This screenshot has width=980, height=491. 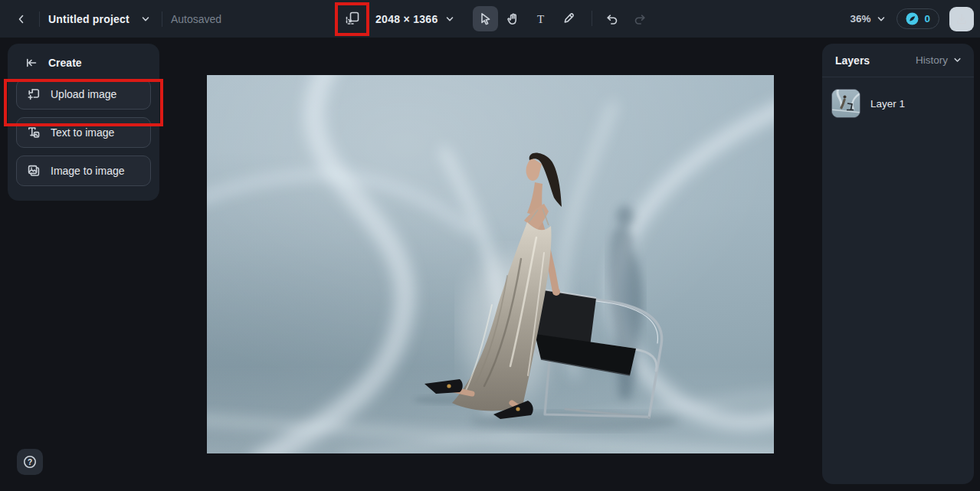 I want to click on arrow-left-to-bar-icon, so click(x=31, y=63).